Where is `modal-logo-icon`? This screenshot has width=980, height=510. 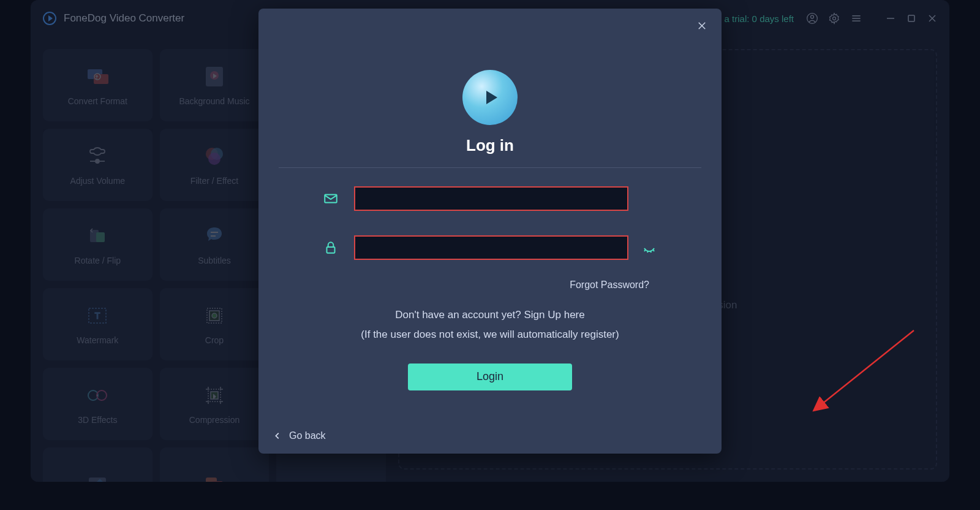
modal-logo-icon is located at coordinates (490, 97).